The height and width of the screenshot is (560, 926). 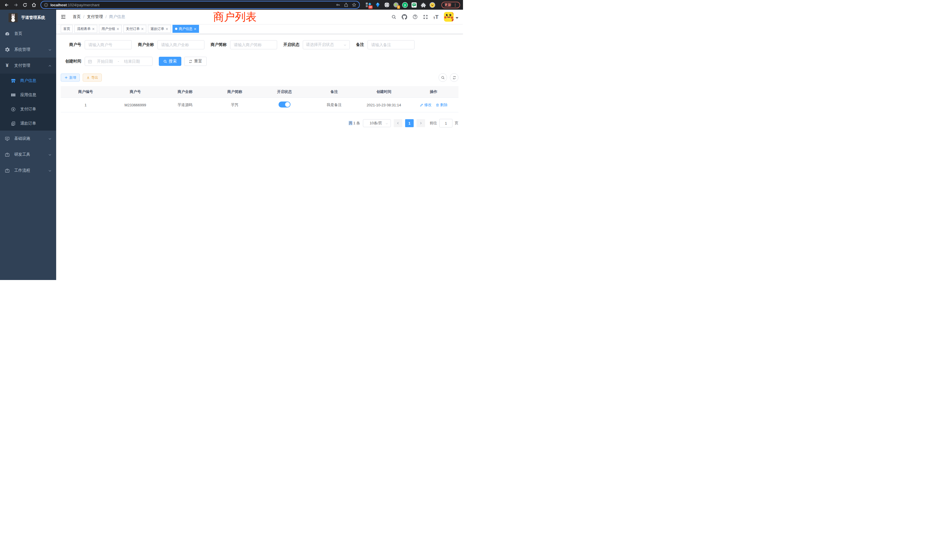 I want to click on delete-row-button: 删除, so click(x=442, y=105).